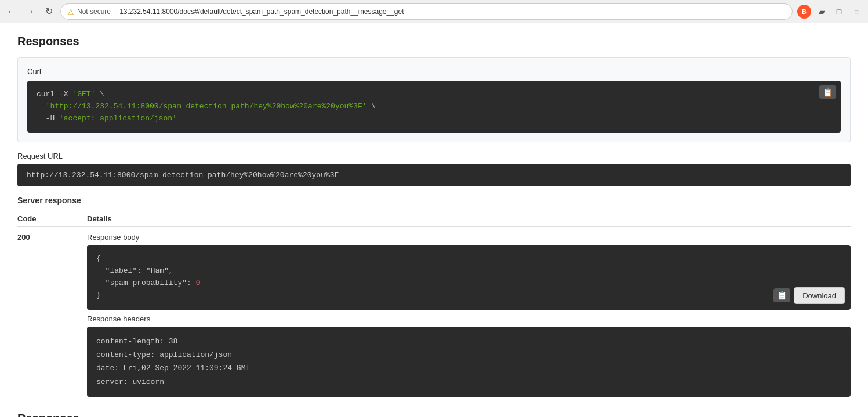  I want to click on warning-icon: △, so click(71, 12).